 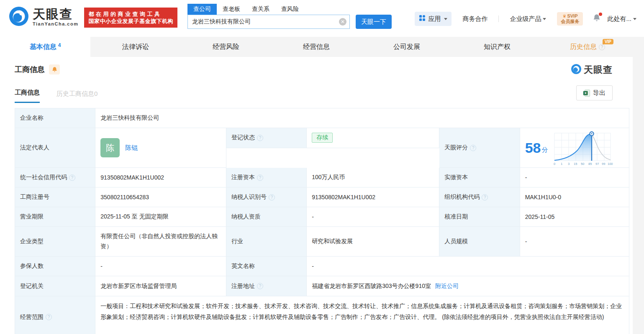 What do you see at coordinates (570, 19) in the screenshot?
I see `svip-member-badge: ♛SVIP 会员服务` at bounding box center [570, 19].